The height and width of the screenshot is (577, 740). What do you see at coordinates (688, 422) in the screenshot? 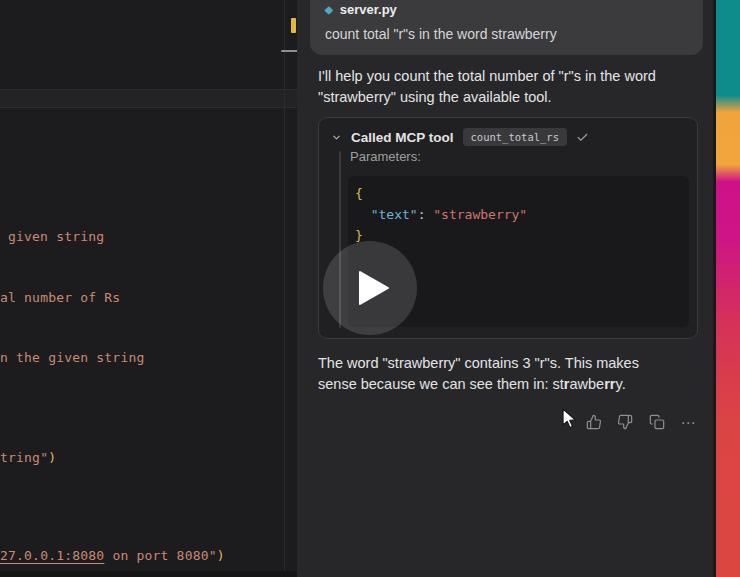
I see `more-options-button: ⋯` at bounding box center [688, 422].